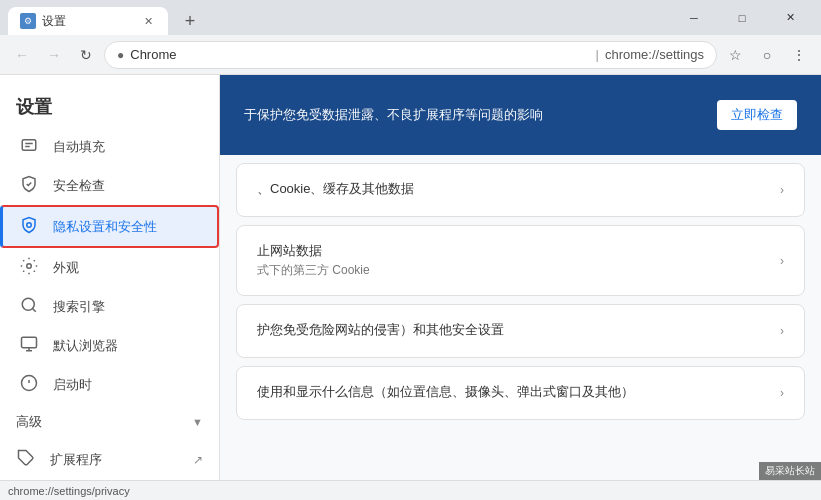  Describe the element at coordinates (790, 18) in the screenshot. I see `close-button: ✕` at that location.